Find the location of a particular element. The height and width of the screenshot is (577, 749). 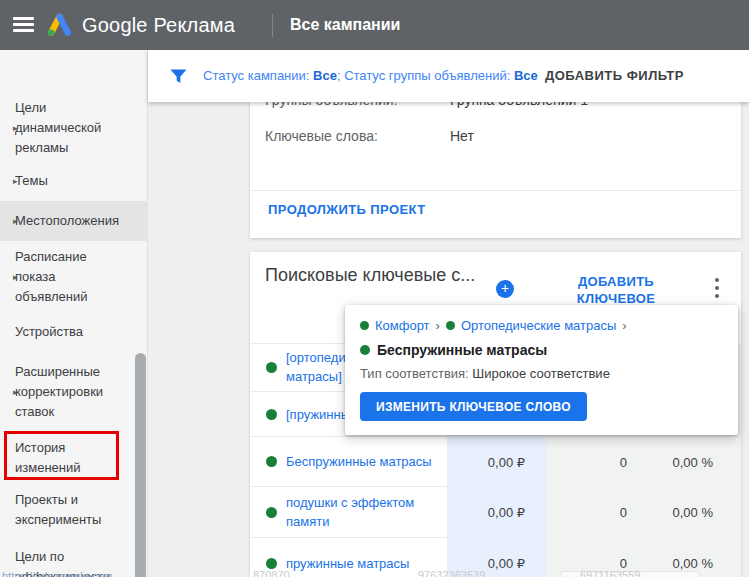

menu-hamburger-icon is located at coordinates (24, 25).